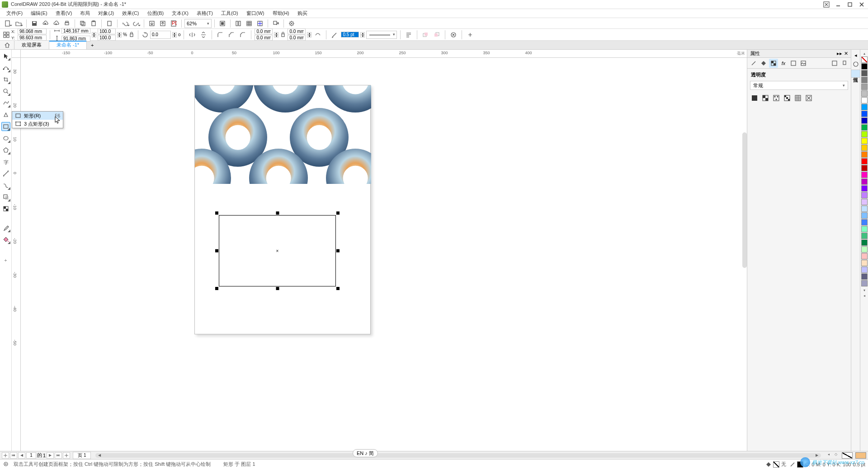 Image resolution: width=868 pixels, height=469 pixels. What do you see at coordinates (350, 34) in the screenshot?
I see `outline-width-input` at bounding box center [350, 34].